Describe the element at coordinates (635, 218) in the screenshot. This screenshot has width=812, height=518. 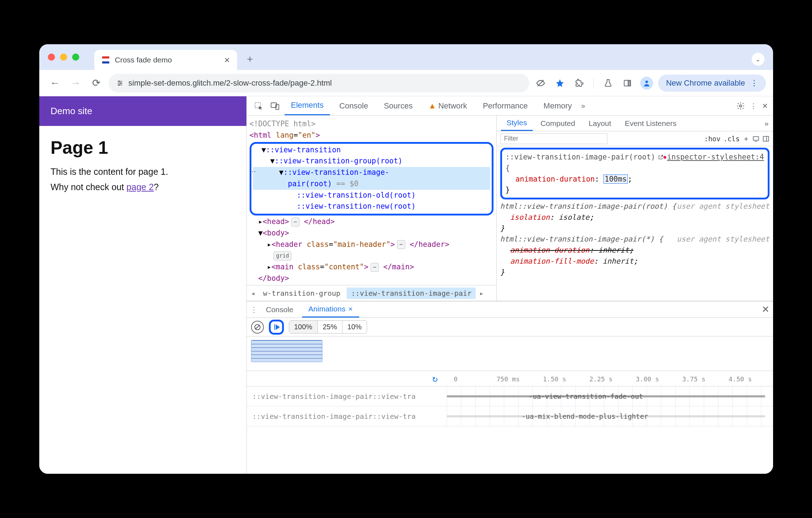
I see `rule2-prop: isolation: isolate;` at that location.